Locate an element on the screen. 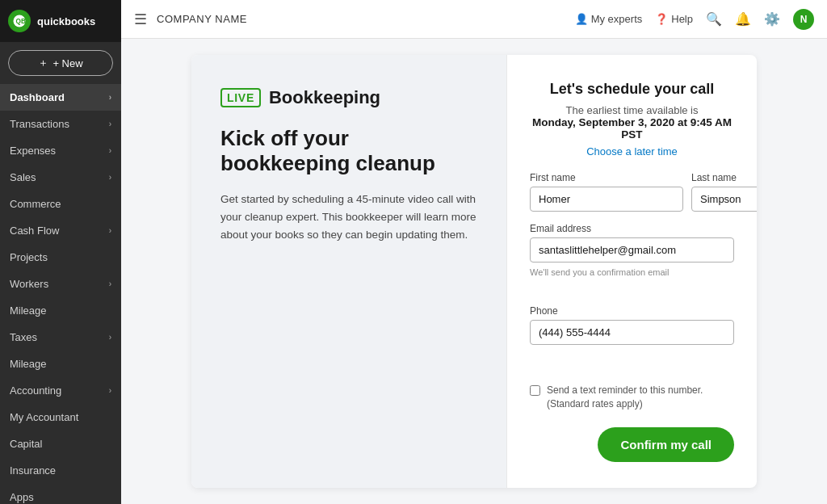 This screenshot has width=827, height=504. company-name: COMPANY NAME is located at coordinates (361, 19).